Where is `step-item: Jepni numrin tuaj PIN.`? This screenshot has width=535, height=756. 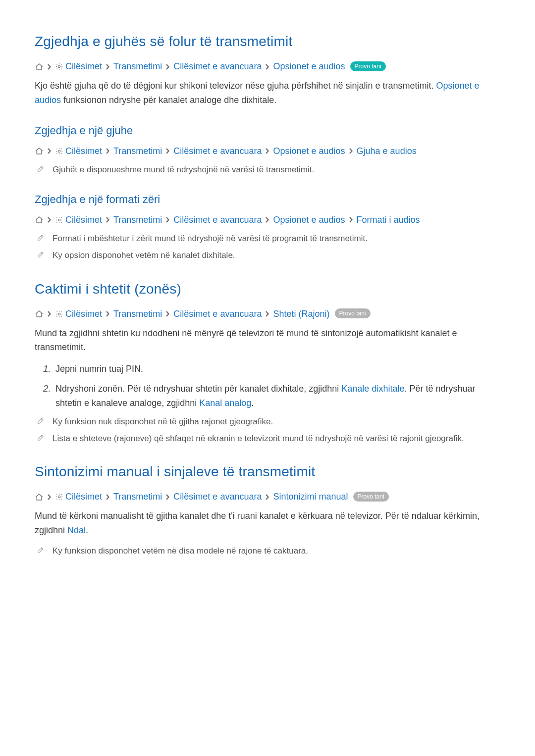 step-item: Jepni numrin tuaj PIN. is located at coordinates (277, 369).